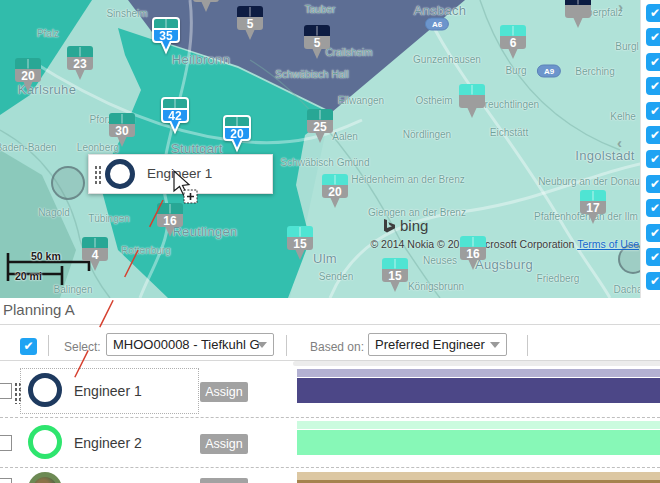  I want to click on map-pan-left-icon: ‹, so click(620, 143).